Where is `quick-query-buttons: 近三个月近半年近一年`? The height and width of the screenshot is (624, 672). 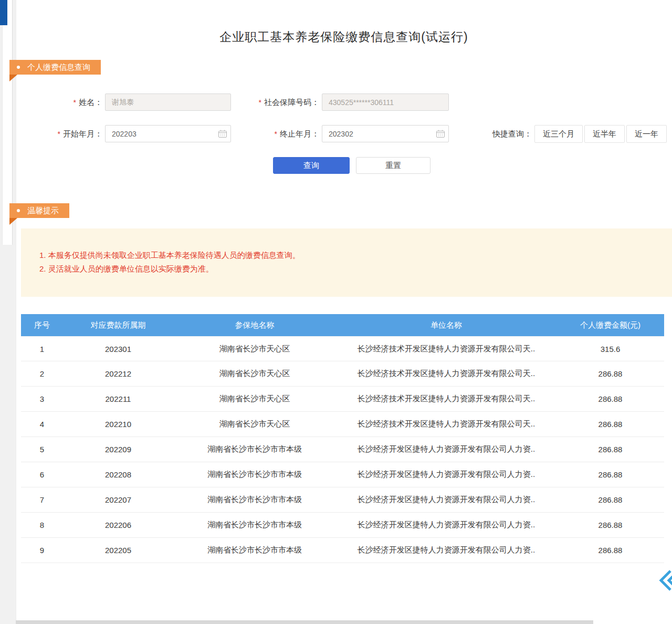
quick-query-buttons: 近三个月近半年近一年 is located at coordinates (601, 134).